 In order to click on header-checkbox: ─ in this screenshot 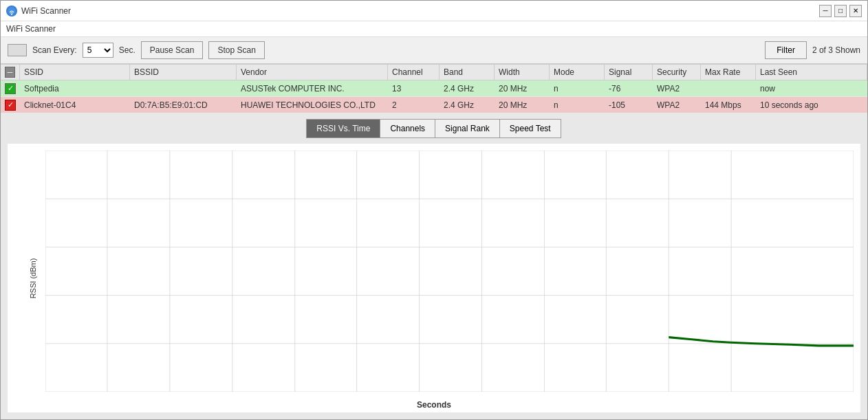, I will do `click(10, 72)`.